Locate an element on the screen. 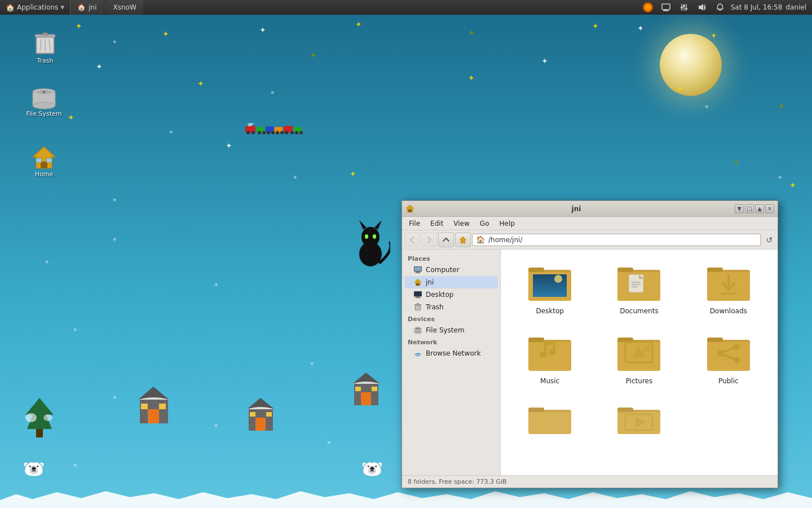  menu-go: Go is located at coordinates (485, 224).